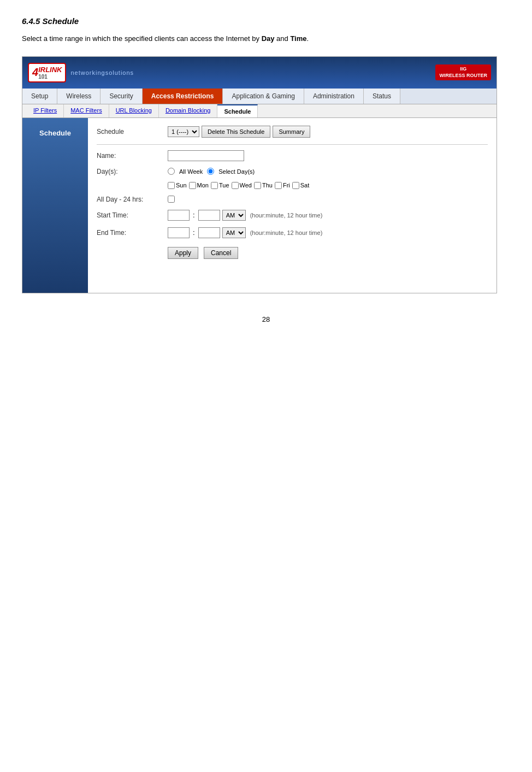 This screenshot has width=532, height=772. Describe the element at coordinates (301, 186) in the screenshot. I see `day-sat-item: Sat` at that location.